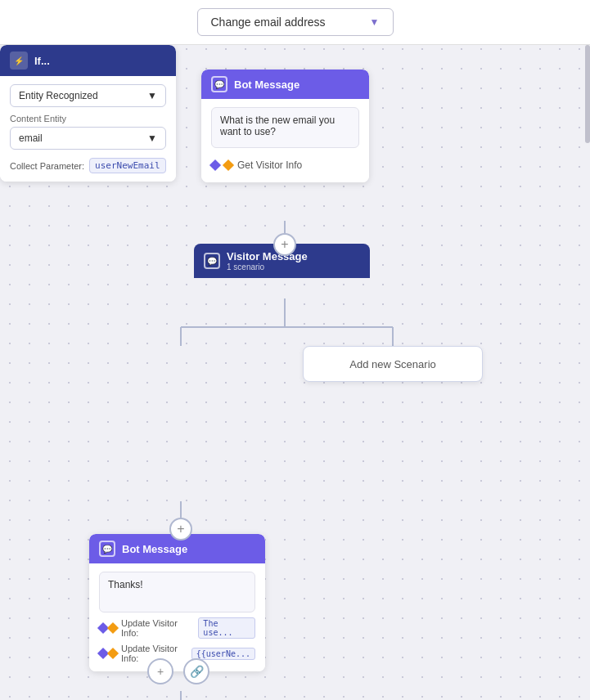 Image resolution: width=590 pixels, height=700 pixels. I want to click on content-entity-arrow-icon: ▼, so click(152, 138).